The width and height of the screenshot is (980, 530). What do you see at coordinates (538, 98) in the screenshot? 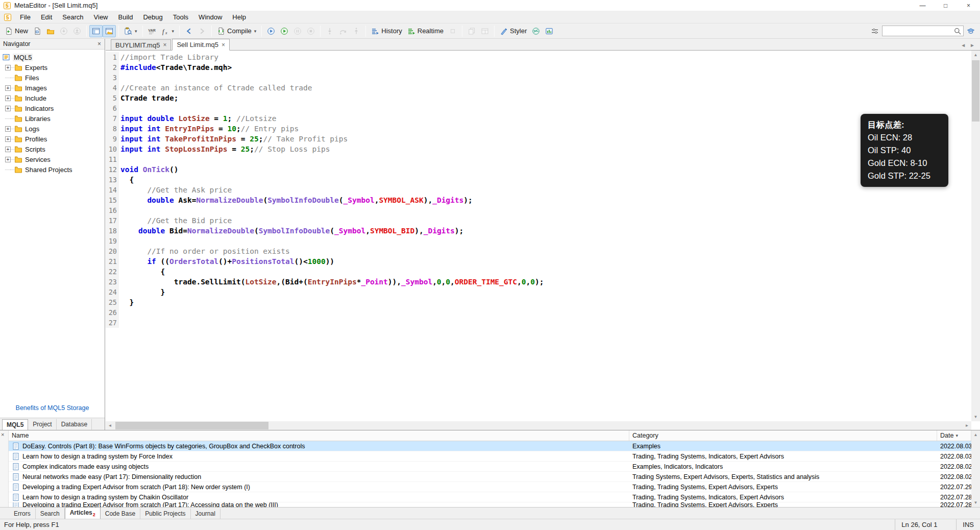
I see `code-line-5: 5CTrade trade;` at bounding box center [538, 98].